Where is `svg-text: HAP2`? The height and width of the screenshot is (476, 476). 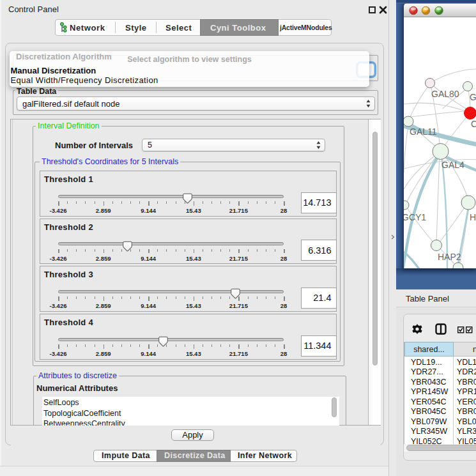
svg-text: HAP2 is located at coordinates (450, 257).